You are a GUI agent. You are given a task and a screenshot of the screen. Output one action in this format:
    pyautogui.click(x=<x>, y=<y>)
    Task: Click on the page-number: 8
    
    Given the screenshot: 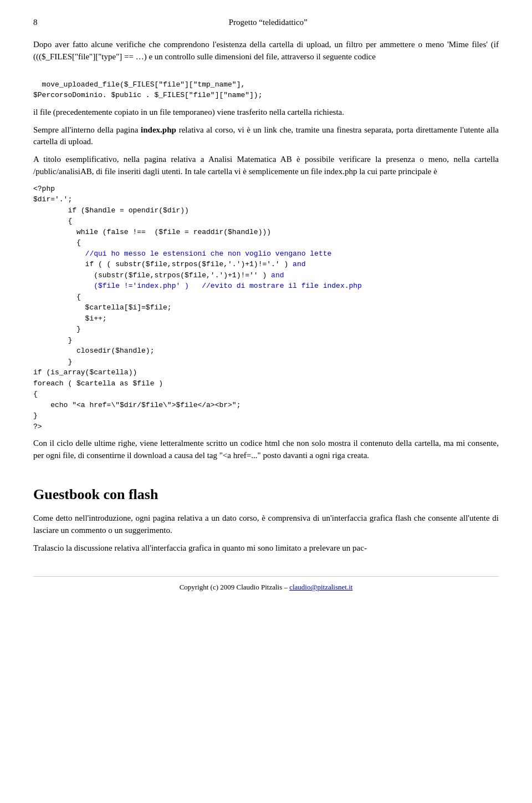 What is the action you would take?
    pyautogui.click(x=35, y=23)
    